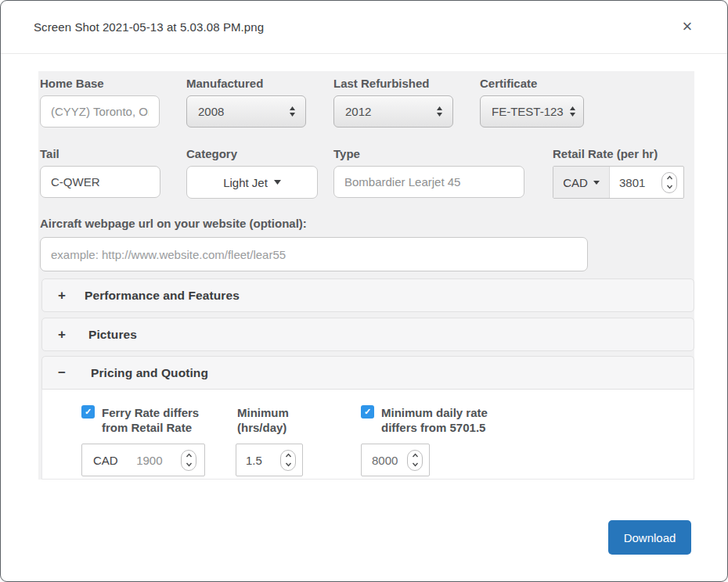  What do you see at coordinates (143, 460) in the screenshot?
I see `ferry-rate-input: CAD 1900` at bounding box center [143, 460].